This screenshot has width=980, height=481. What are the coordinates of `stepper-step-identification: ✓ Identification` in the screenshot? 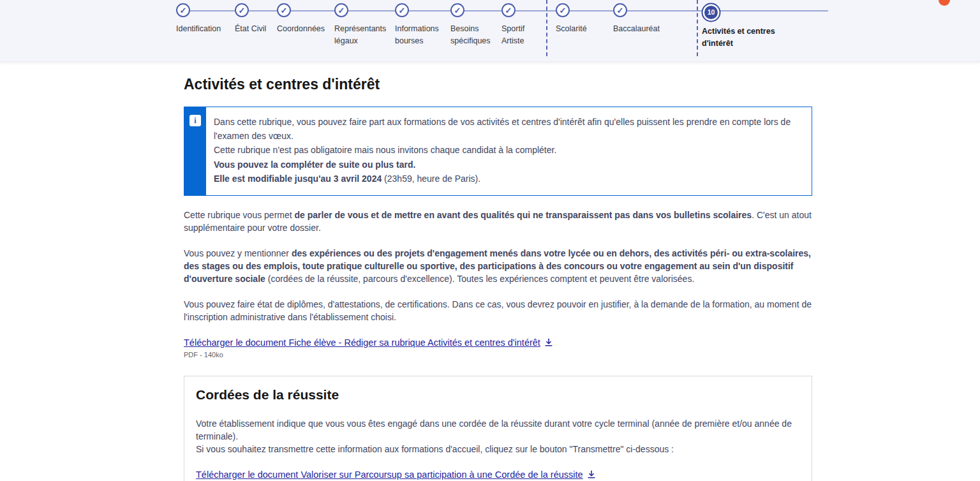 It's located at (205, 19).